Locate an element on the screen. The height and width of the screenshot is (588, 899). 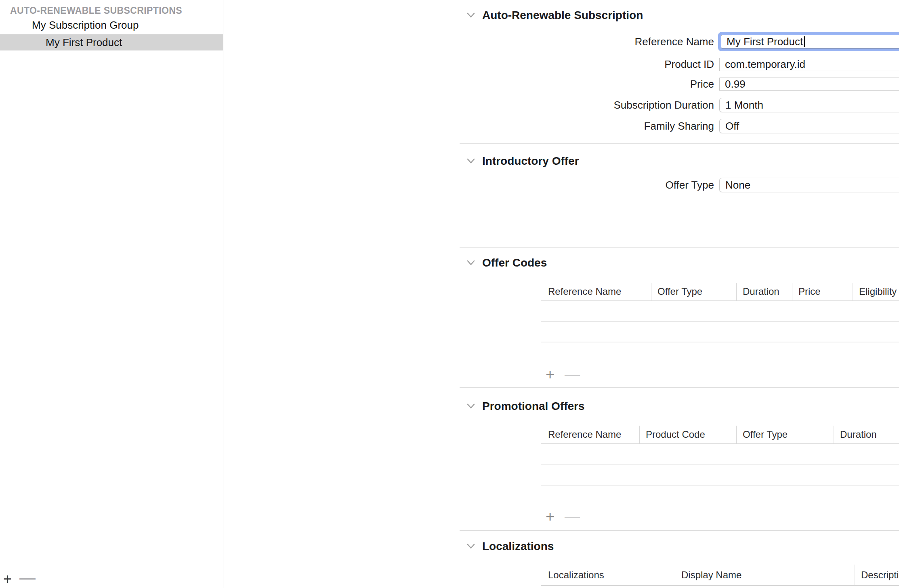
localizations-table-header: Localizations Display Name Description is located at coordinates (720, 575).